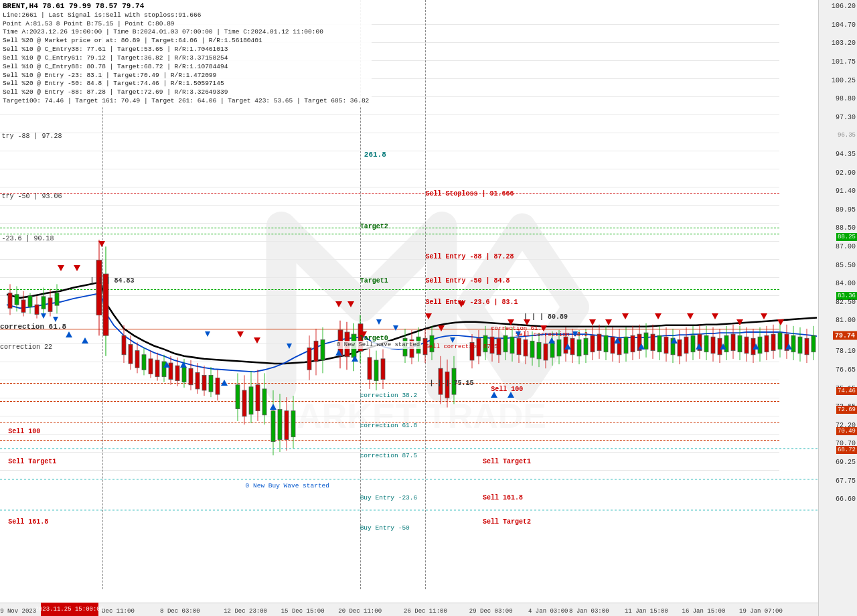 This screenshot has width=857, height=616. Describe the element at coordinates (846, 481) in the screenshot. I see `price-67: 67.75` at that location.